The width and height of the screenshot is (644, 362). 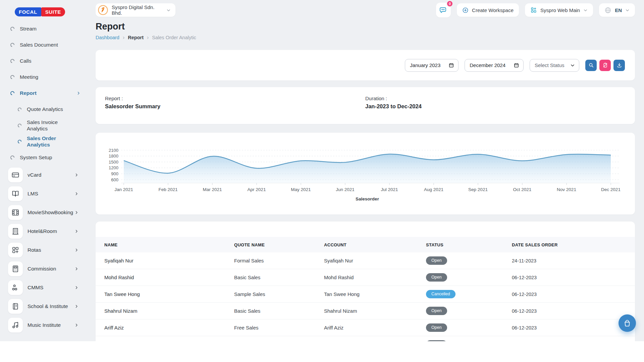 I want to click on report-summary: Report : Salesorder Summary, so click(x=235, y=106).